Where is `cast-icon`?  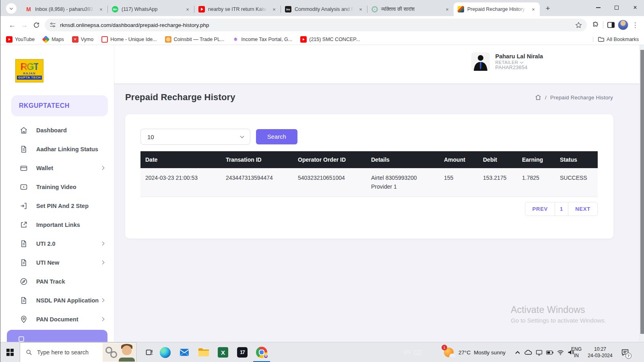
cast-icon is located at coordinates (539, 352).